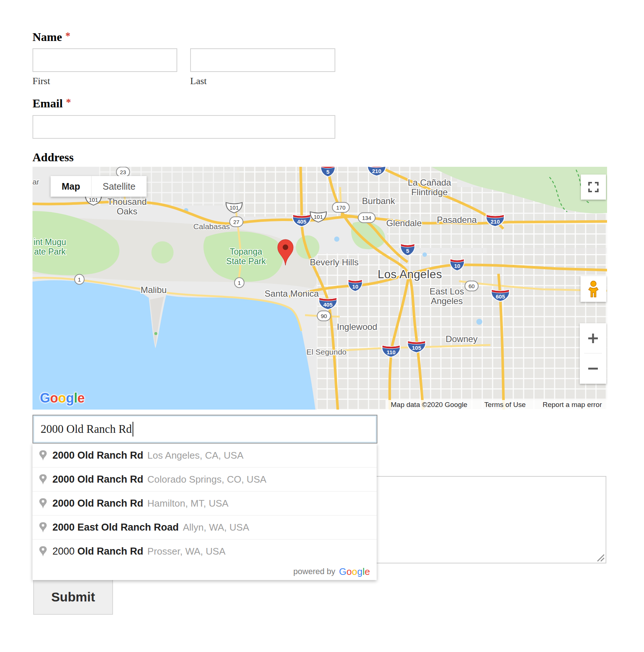 The image size is (644, 652). I want to click on plus-icon, so click(593, 338).